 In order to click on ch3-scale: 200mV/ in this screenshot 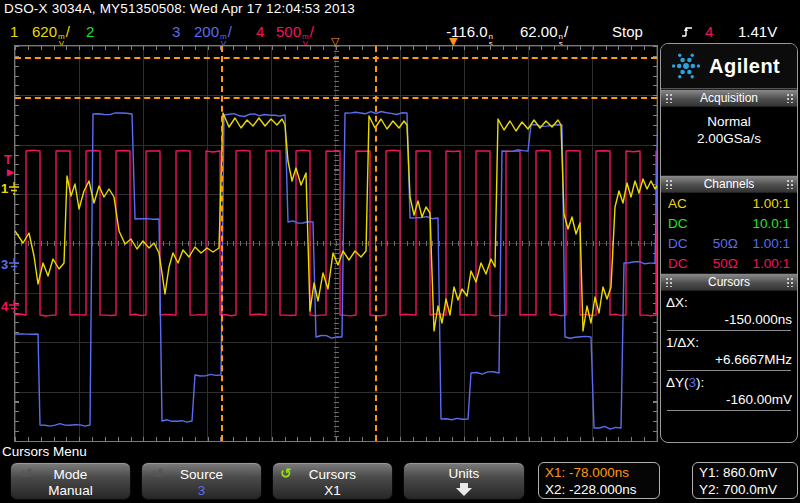, I will do `click(213, 35)`.